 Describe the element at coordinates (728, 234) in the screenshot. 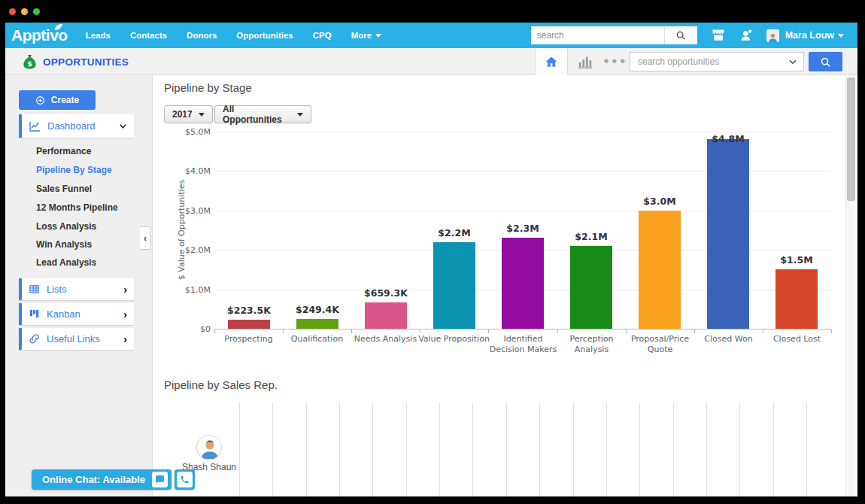

I see `chart-bar-closed-won` at that location.